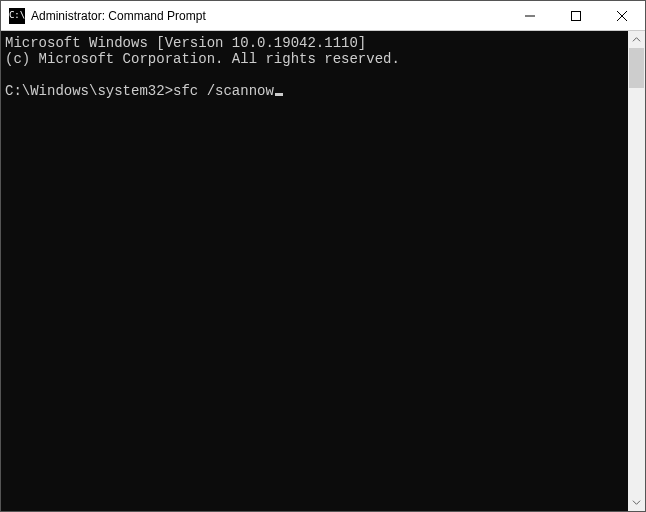 Image resolution: width=646 pixels, height=512 pixels. I want to click on prompt-text: C:\Windows\system32>, so click(89, 91).